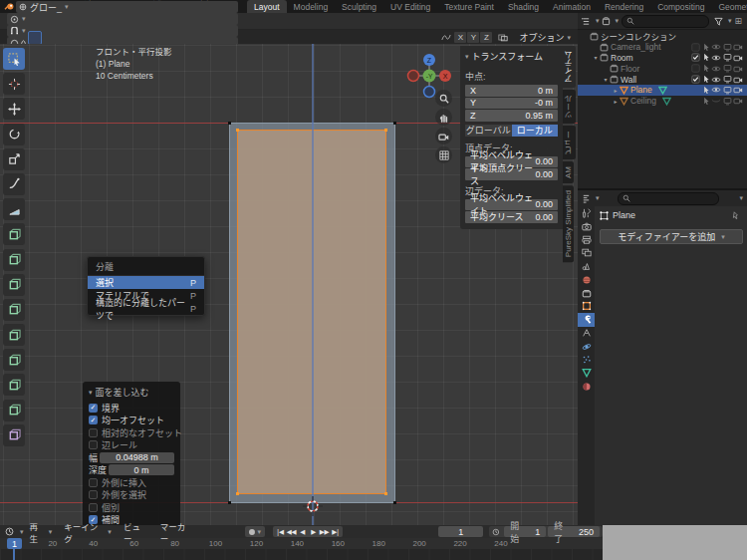 The image size is (747, 560). What do you see at coordinates (14, 544) in the screenshot?
I see `current-frame-badge: 1` at bounding box center [14, 544].